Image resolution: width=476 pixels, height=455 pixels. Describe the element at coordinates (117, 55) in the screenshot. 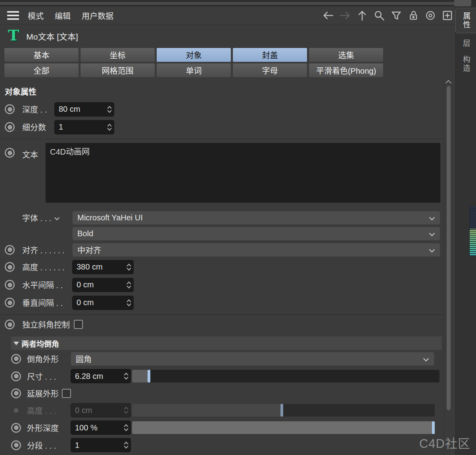

I see `tab-coordinates: 坐标` at that location.